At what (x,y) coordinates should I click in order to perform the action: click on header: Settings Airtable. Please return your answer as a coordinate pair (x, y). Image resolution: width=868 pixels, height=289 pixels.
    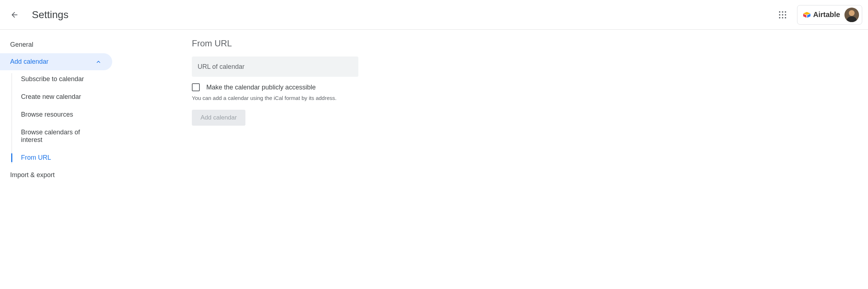
    Looking at the image, I should click on (434, 15).